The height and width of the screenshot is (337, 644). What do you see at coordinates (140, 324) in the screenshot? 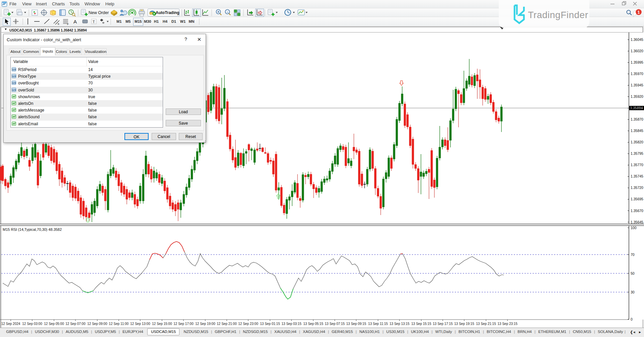
I see `svg-text: 12 Sep 13:00` at bounding box center [140, 324].